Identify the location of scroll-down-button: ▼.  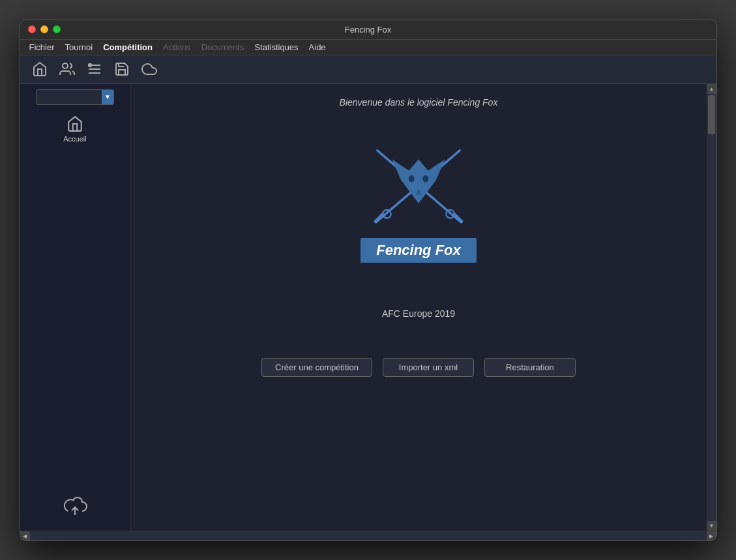
(712, 525).